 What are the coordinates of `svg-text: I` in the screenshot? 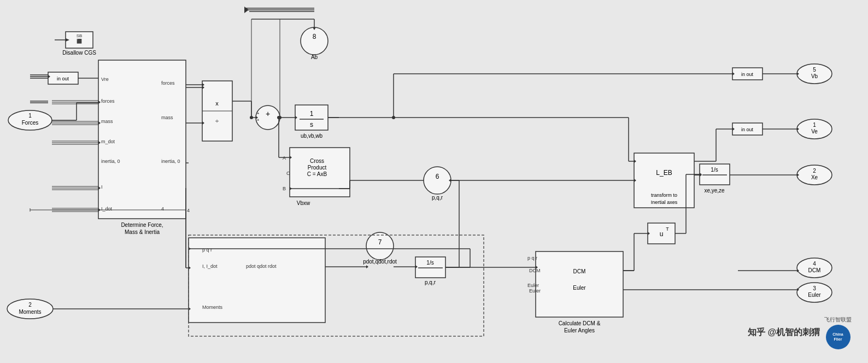 It's located at (102, 187).